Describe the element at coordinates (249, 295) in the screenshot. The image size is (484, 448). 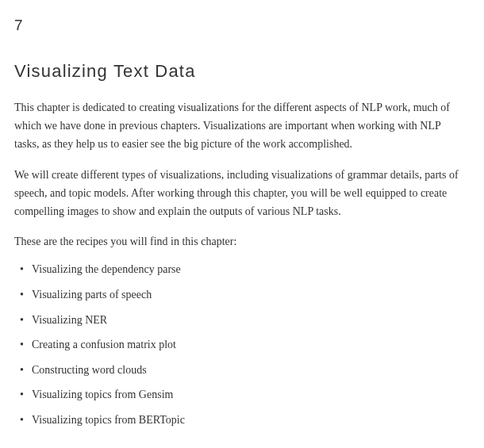
I see `list-item: Visualizing parts of speech` at that location.